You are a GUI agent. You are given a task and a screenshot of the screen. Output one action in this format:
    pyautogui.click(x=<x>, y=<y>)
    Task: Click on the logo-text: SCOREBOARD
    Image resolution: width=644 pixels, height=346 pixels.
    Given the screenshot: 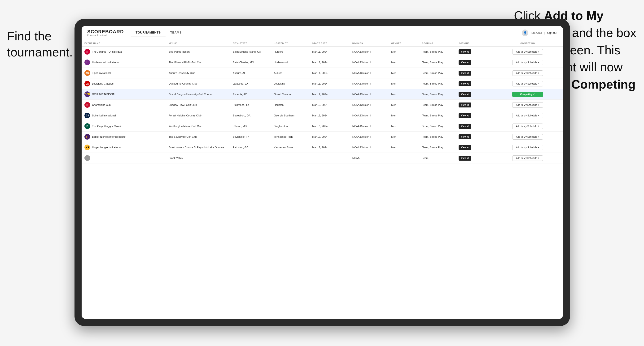 What is the action you would take?
    pyautogui.click(x=106, y=31)
    